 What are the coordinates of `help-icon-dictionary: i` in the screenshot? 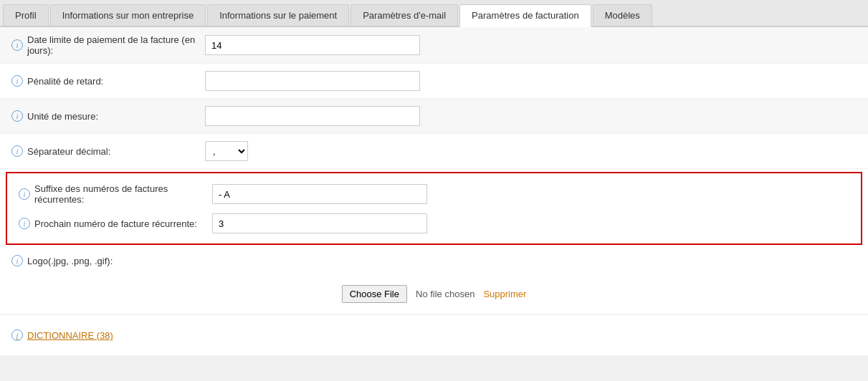 It's located at (17, 335).